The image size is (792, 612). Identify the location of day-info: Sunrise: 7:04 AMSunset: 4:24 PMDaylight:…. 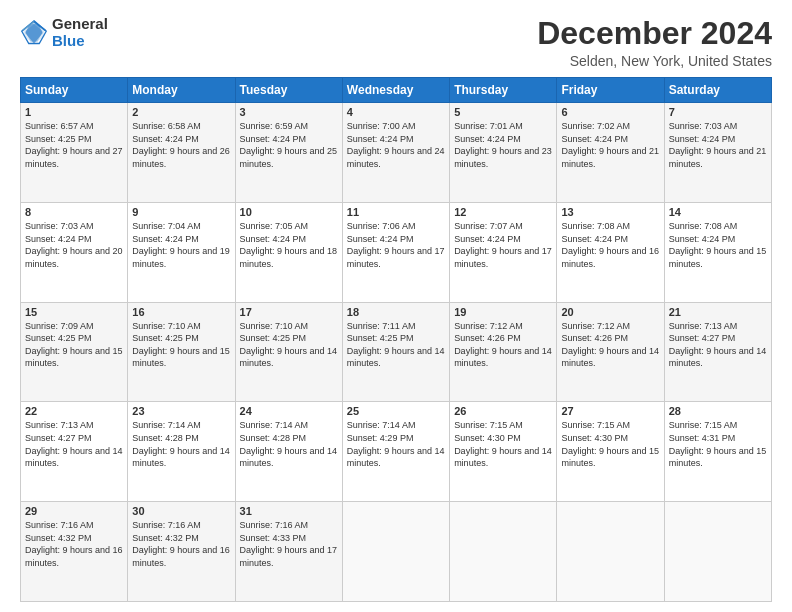
(181, 245).